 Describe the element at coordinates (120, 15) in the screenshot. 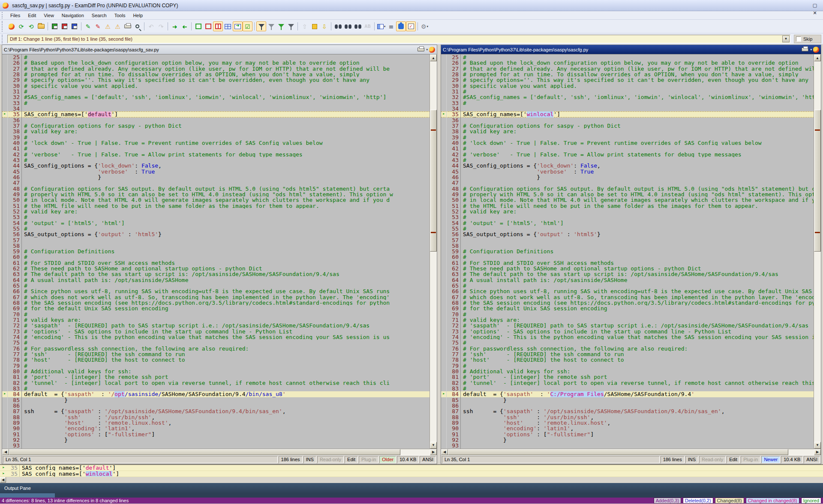

I see `menu-item-tools: Tools` at that location.